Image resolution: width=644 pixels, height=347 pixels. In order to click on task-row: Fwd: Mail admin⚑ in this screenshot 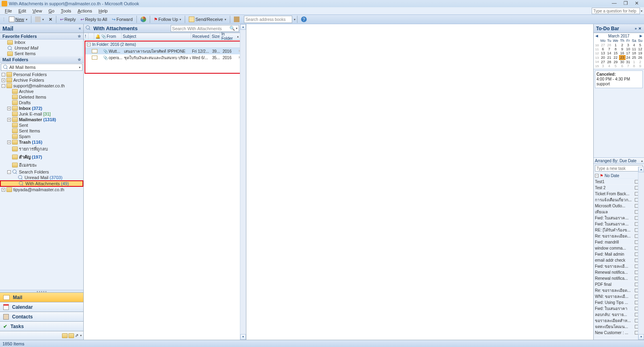, I will do `click(619, 254)`.